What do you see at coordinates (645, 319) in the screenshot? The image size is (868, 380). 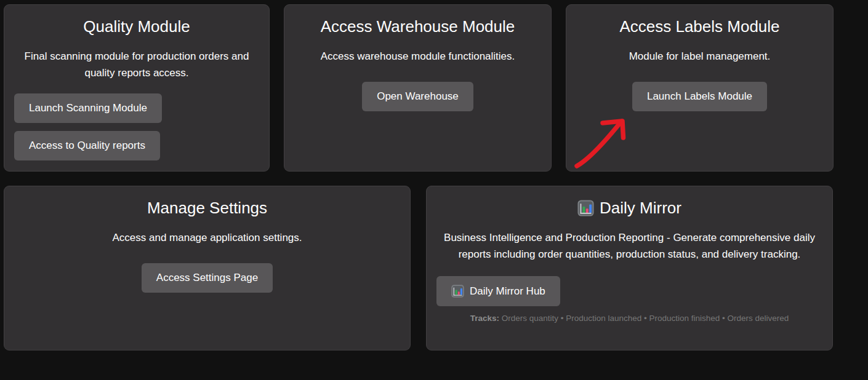 I see `tracks-text: Orders quantity • Production launched • …` at bounding box center [645, 319].